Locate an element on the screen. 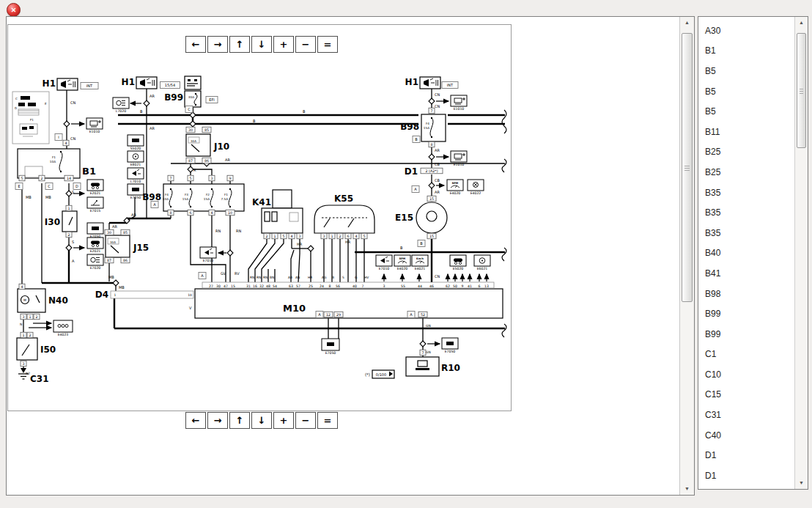 The image size is (812, 508). diagram-text: M is located at coordinates (25, 301).